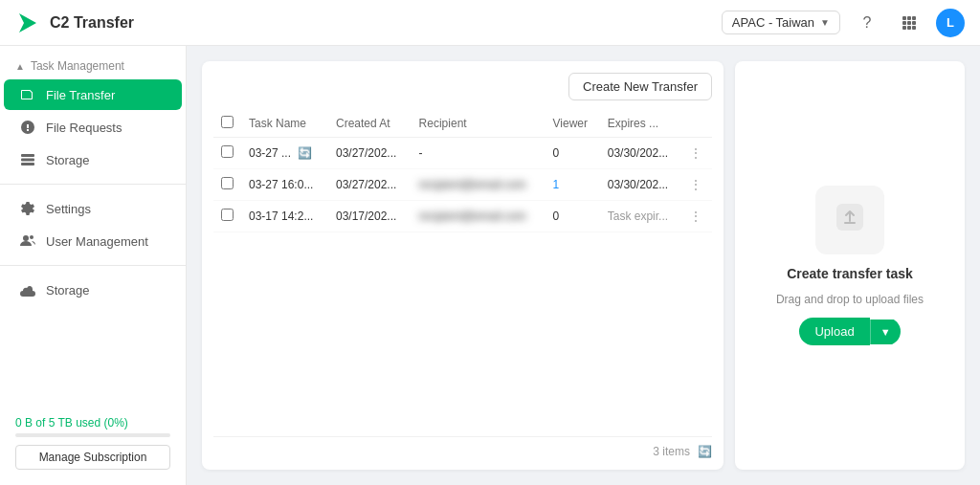  What do you see at coordinates (463, 216) in the screenshot?
I see `table-row: 03-17 14:2... 03/17/202... recipient@ema…` at bounding box center [463, 216].